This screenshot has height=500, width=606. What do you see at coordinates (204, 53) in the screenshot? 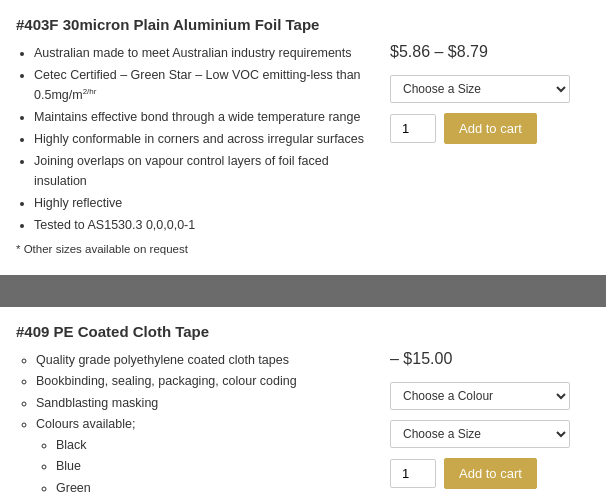
I see `list-item: Australian made to meet Australian indus…` at bounding box center [204, 53].